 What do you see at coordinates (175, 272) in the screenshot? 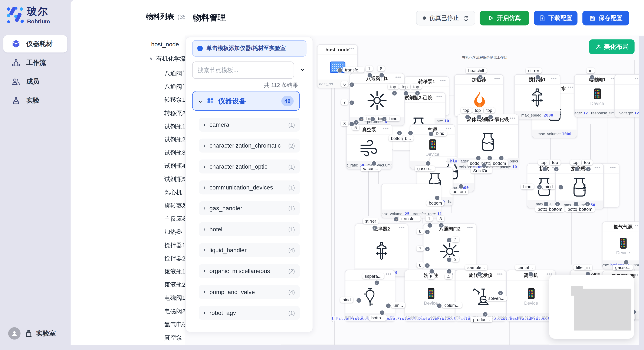
I see `tree-item: 废液瓶1` at bounding box center [175, 272].